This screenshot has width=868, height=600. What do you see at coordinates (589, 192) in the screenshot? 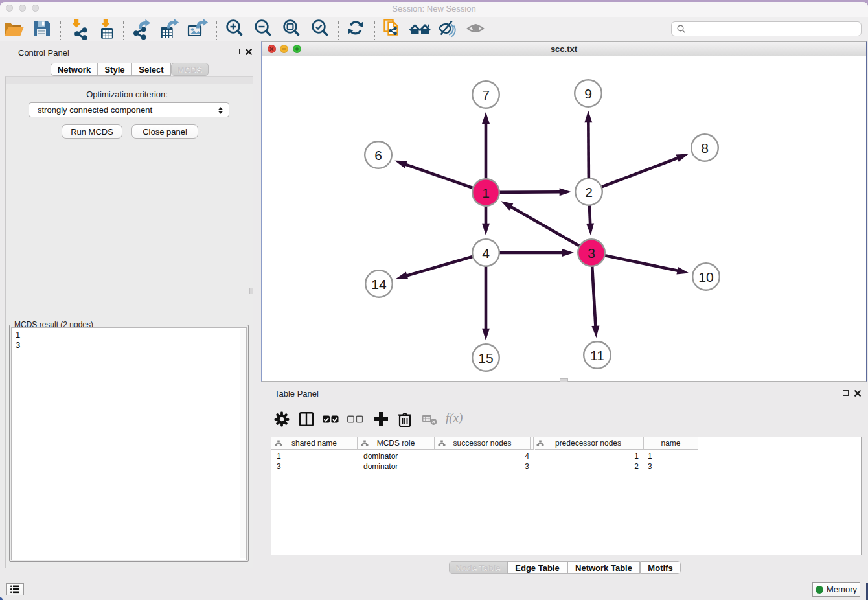
I see `svg-text: 2` at bounding box center [589, 192].